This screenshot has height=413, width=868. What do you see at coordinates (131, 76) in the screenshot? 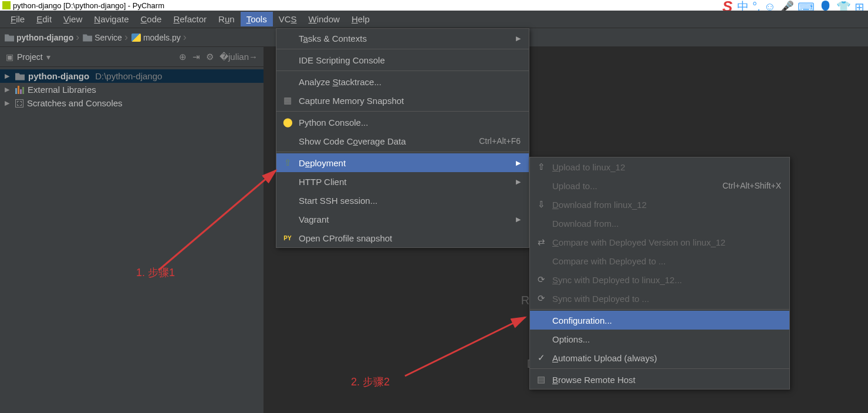
I see `tree-root: ▶ python-django D:\python-django` at bounding box center [131, 76].